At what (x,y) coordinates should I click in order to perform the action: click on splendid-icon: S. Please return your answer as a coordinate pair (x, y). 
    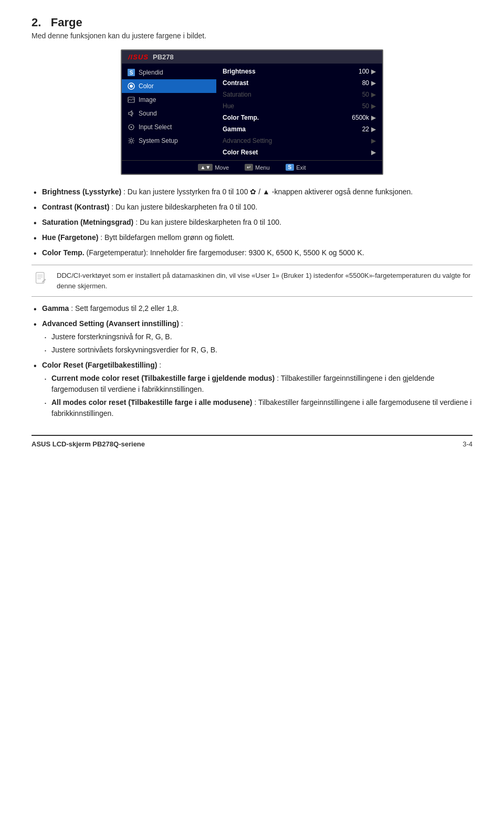
    Looking at the image, I should click on (131, 72).